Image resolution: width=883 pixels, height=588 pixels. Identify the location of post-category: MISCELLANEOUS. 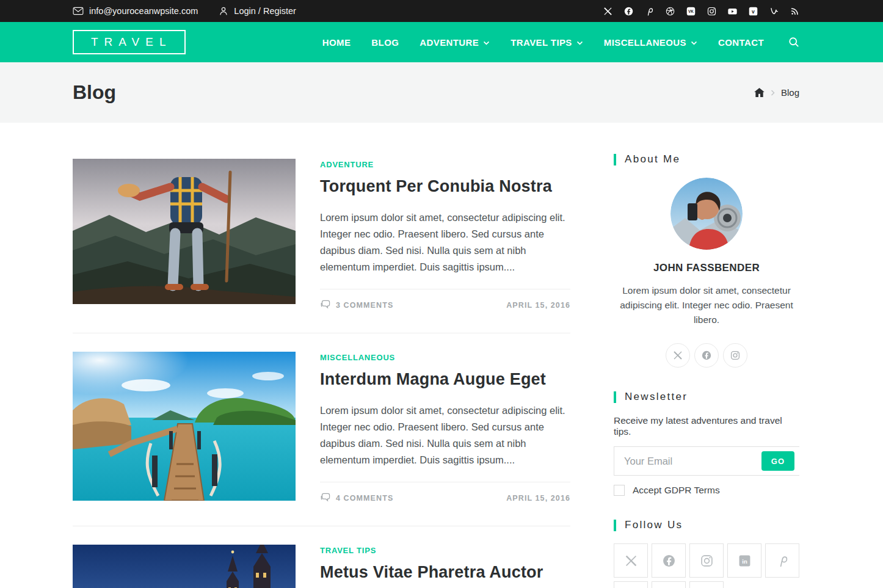
(445, 358).